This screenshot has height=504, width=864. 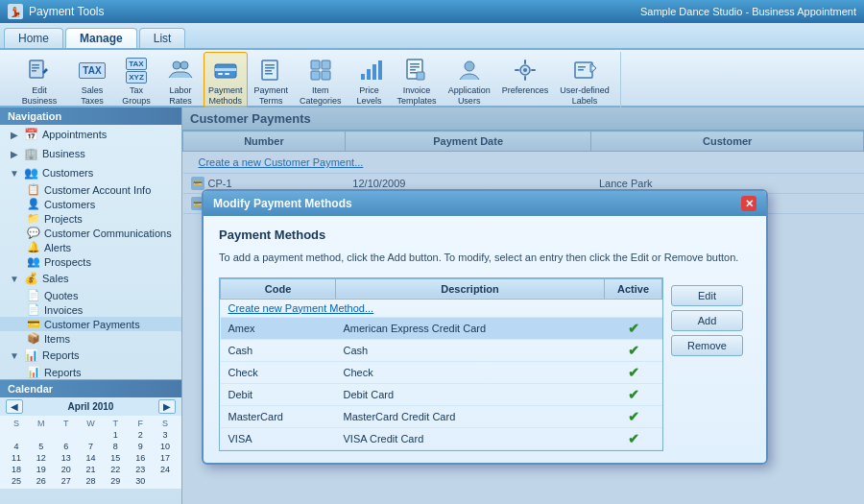 What do you see at coordinates (442, 349) in the screenshot?
I see `pm-row-cash: Cash Cash ✔` at bounding box center [442, 349].